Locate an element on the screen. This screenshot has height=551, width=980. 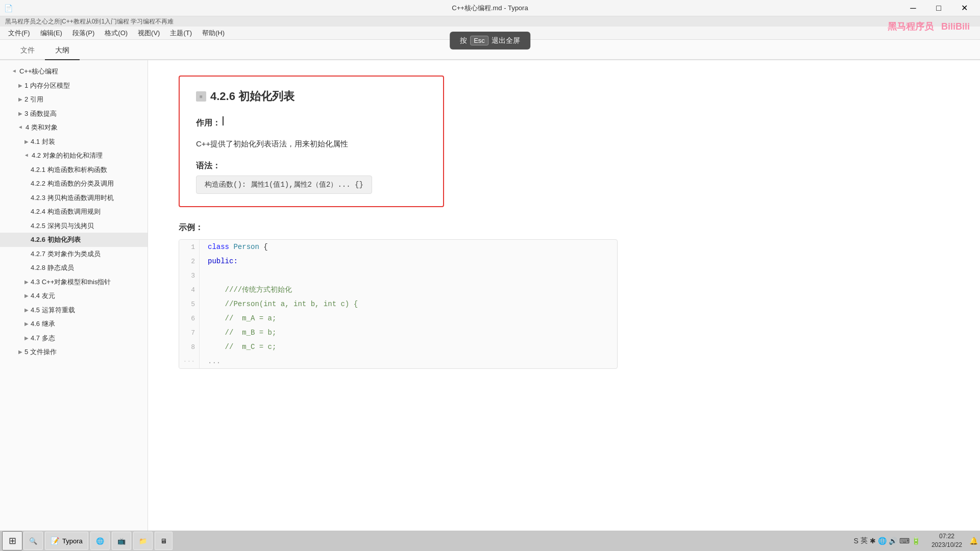
sidebar-item-label: 4.2.4 构造函数调用规则 is located at coordinates (65, 212).